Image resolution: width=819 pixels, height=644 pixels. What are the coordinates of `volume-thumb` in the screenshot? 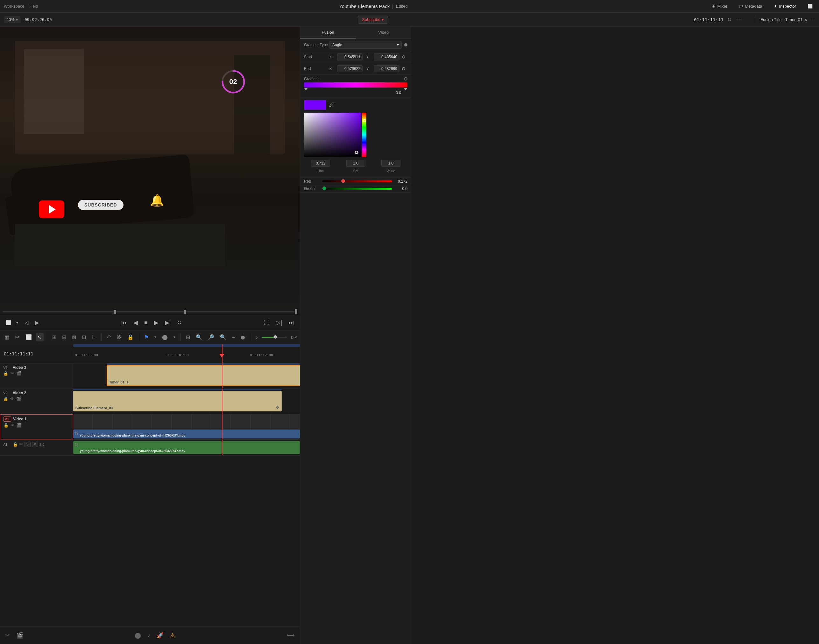 It's located at (275, 337).